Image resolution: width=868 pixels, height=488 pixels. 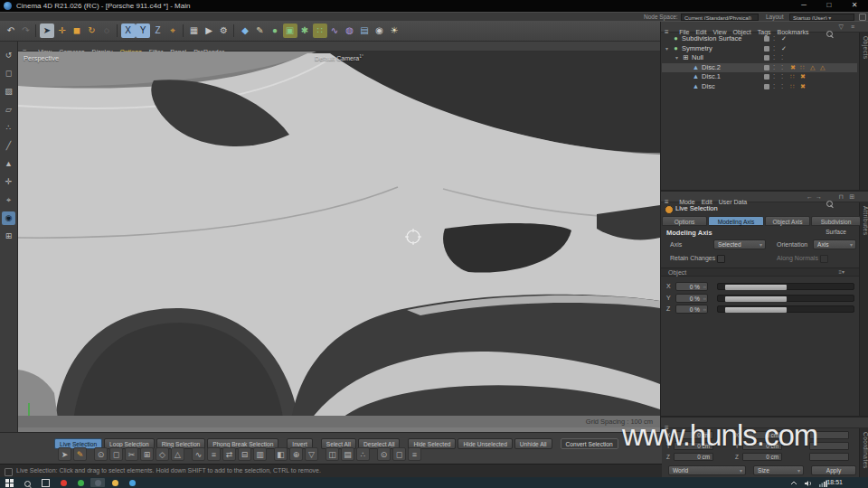 What do you see at coordinates (363, 454) in the screenshot?
I see `tool-icon: ∴` at bounding box center [363, 454].